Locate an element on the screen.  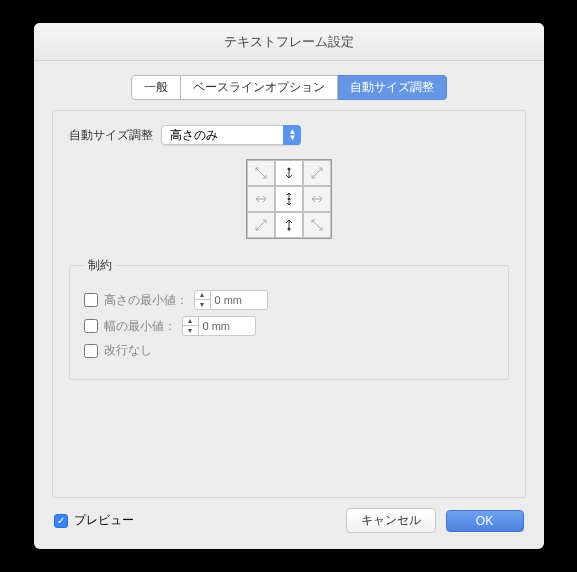
min-height-spinner: ▲ ▼ is located at coordinates (231, 300).